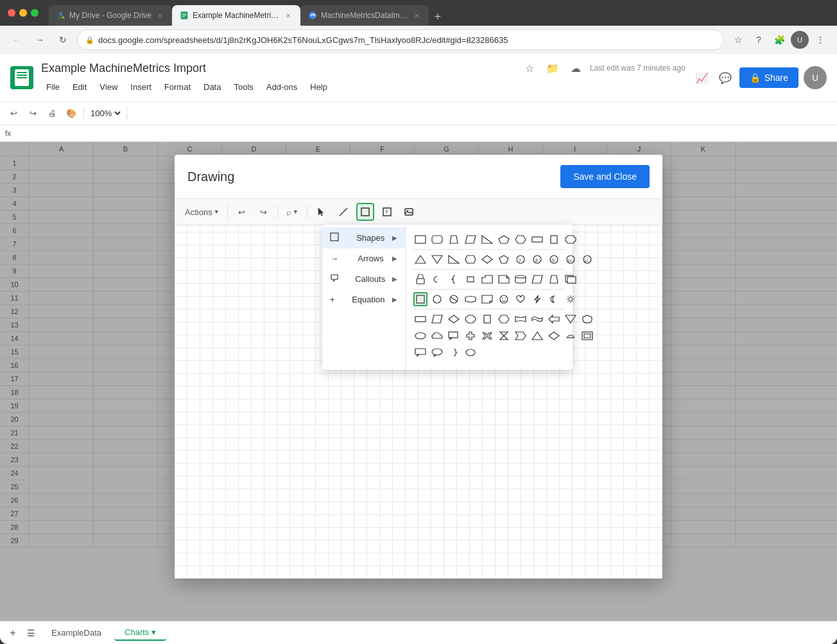  What do you see at coordinates (242, 212) in the screenshot?
I see `draw-undo-button: ↩` at bounding box center [242, 212].